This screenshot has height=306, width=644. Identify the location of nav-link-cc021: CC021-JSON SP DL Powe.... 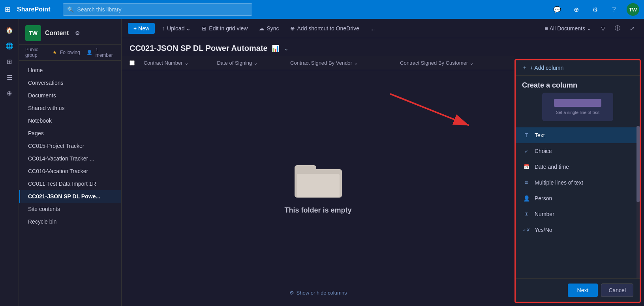
(70, 196).